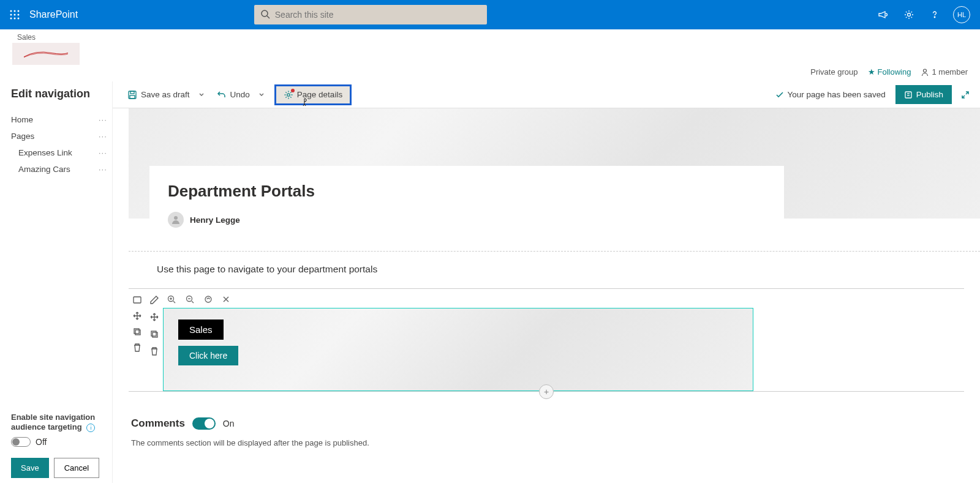 The width and height of the screenshot is (980, 497). I want to click on user-avatar: HL, so click(962, 15).